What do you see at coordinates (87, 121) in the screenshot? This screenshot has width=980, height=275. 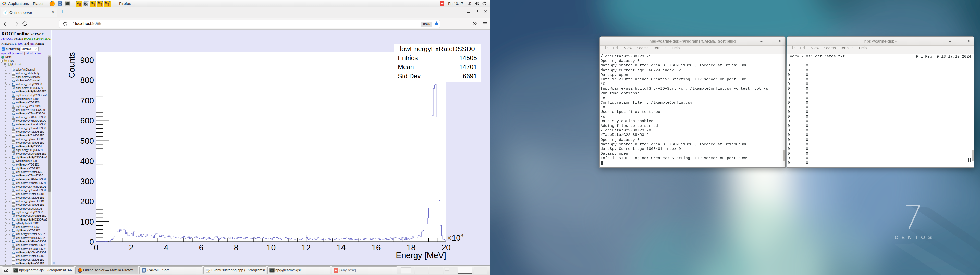 I see `svg-text: 600` at bounding box center [87, 121].